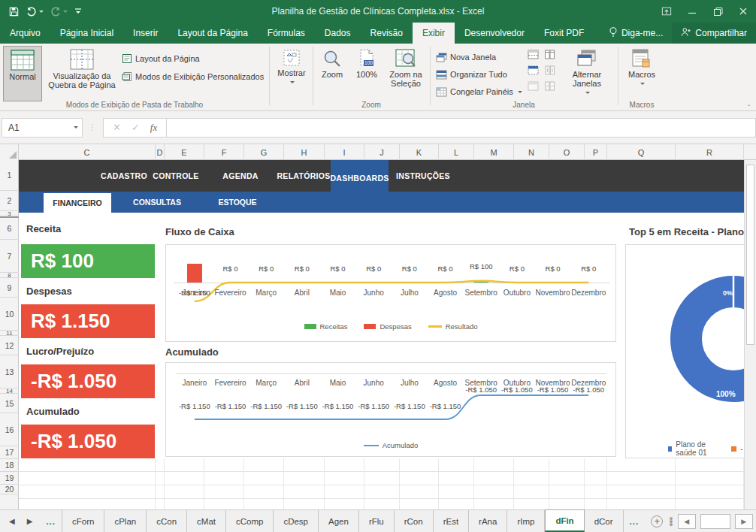 The image size is (756, 532). What do you see at coordinates (479, 92) in the screenshot?
I see `freeze-panes-button: Congelar Painéis` at bounding box center [479, 92].